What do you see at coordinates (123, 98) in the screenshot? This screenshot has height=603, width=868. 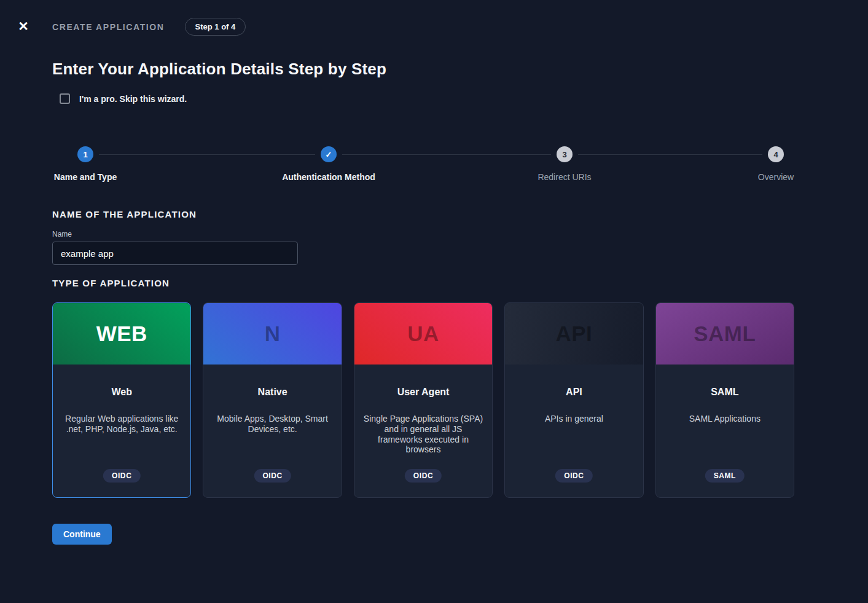 I see `skip-wizard-row: I'm a pro. Skip this wizard.` at bounding box center [123, 98].